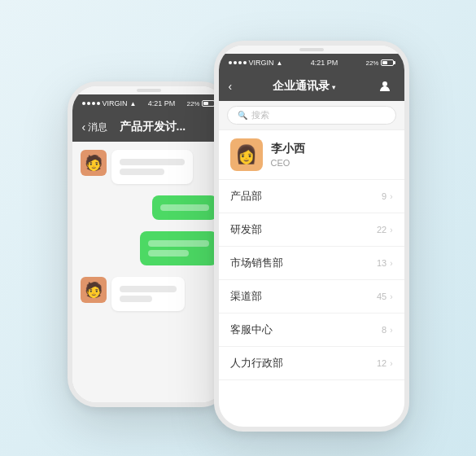 Image resolution: width=476 pixels, height=456 pixels. What do you see at coordinates (379, 64) in the screenshot?
I see `battery-right: 22%` at bounding box center [379, 64].